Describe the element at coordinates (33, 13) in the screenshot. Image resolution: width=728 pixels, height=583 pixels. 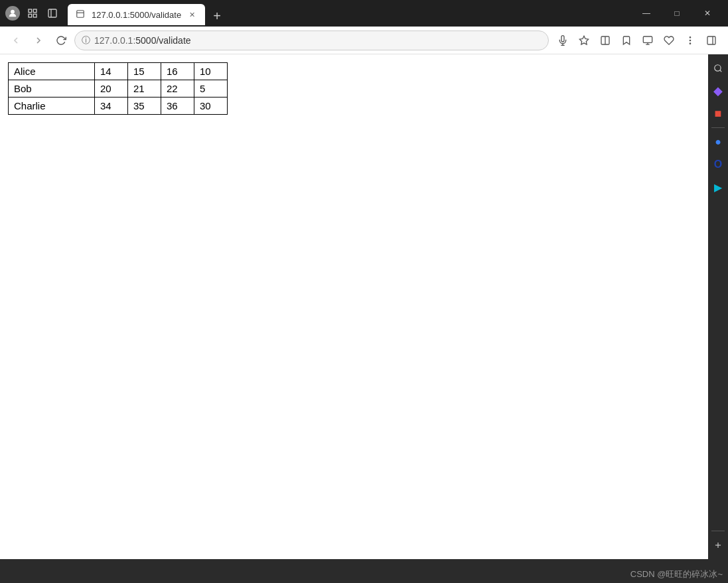
I see `extensions-icon` at that location.